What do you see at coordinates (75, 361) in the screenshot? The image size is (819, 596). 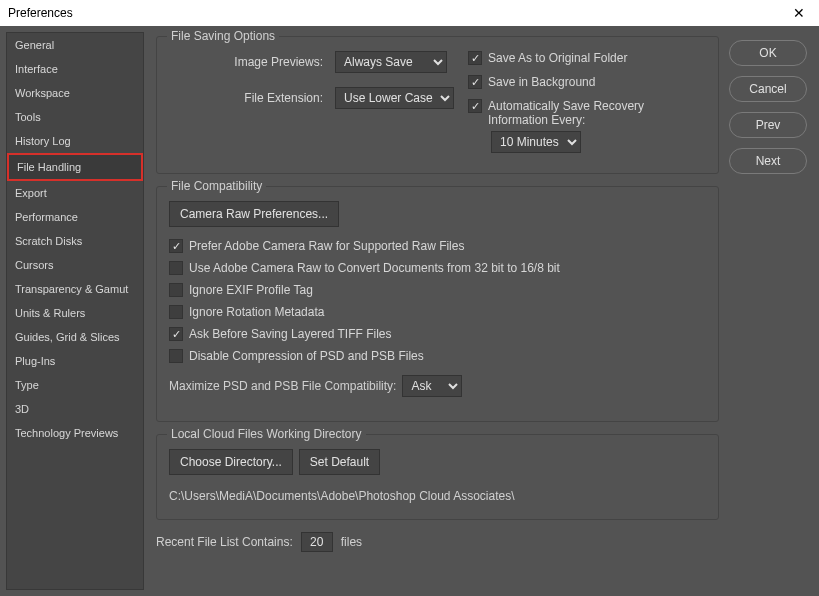 I see `sidebar-item-plug-ins: Plug-Ins` at bounding box center [75, 361].